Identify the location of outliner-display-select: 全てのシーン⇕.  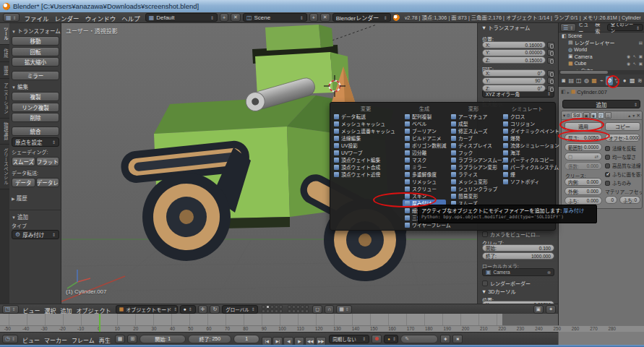
(625, 27).